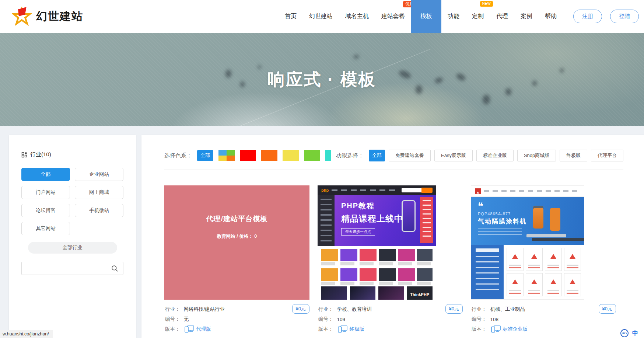 This screenshot has width=644, height=338. I want to click on function-shop: Shop商城版, so click(536, 156).